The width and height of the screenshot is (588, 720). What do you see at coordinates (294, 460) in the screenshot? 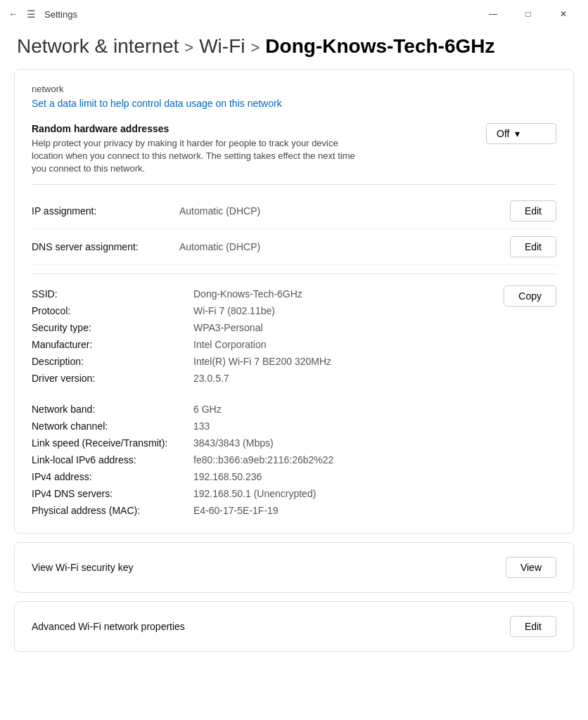
I see `network-stats-section: Network band: 6 GHz Network channel: 133…` at bounding box center [294, 460].